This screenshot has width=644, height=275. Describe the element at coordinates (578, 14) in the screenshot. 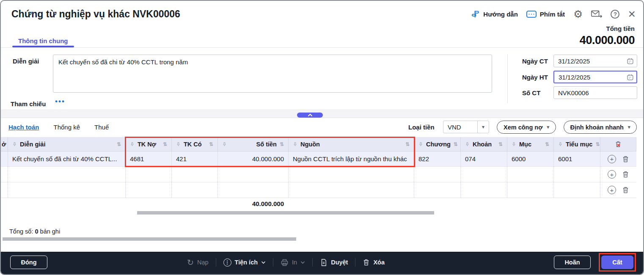

I see `gear-icon: ⚙` at that location.